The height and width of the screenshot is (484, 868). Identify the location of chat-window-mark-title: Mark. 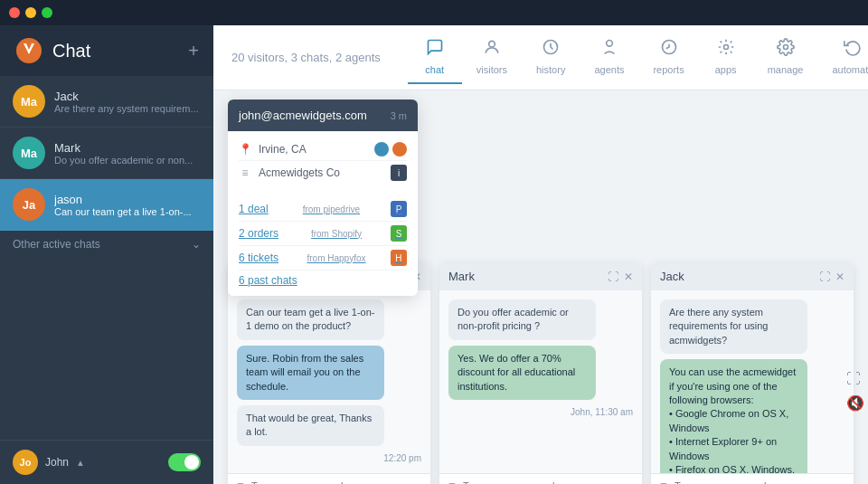
(461, 277).